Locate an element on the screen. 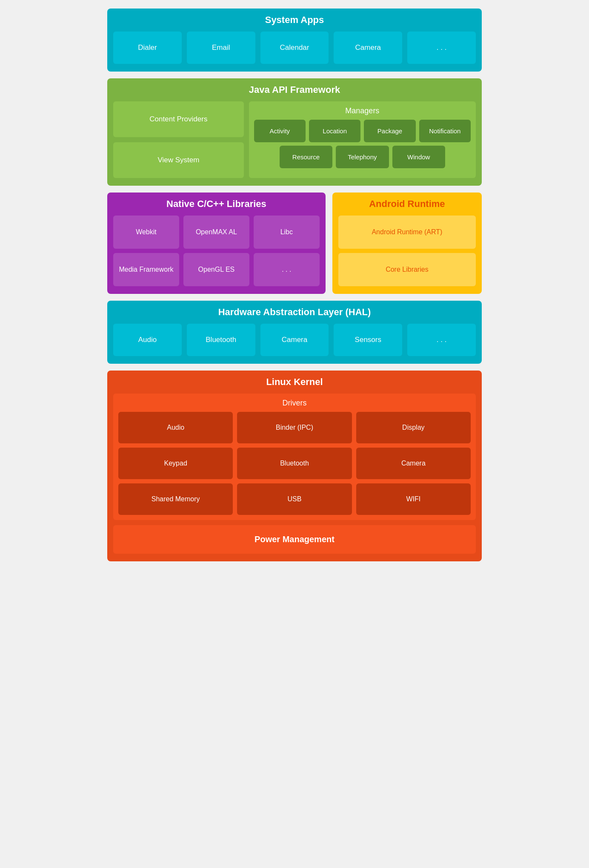 This screenshot has height=868, width=589. linux-kernel-title: Linux Kernel is located at coordinates (294, 382).